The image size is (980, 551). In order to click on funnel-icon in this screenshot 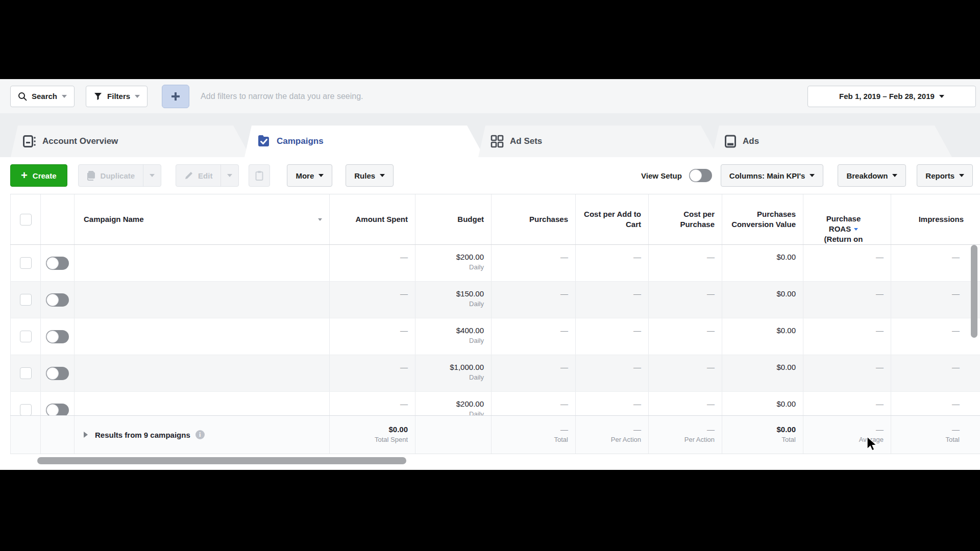, I will do `click(98, 96)`.